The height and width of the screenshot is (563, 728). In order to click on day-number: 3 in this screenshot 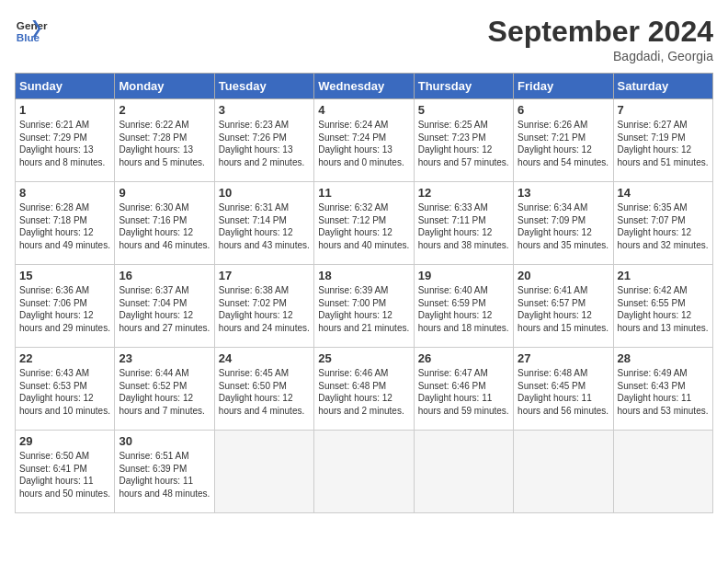, I will do `click(265, 110)`.